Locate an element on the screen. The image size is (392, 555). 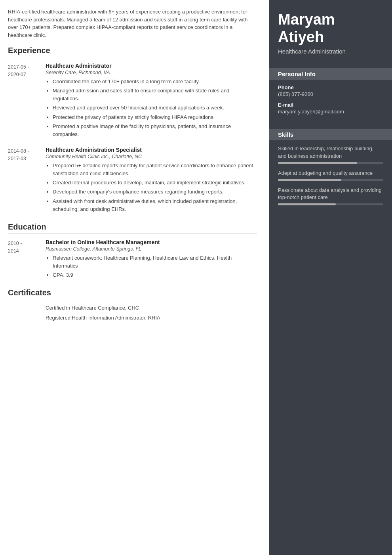
experience-title: Experience is located at coordinates (132, 52).